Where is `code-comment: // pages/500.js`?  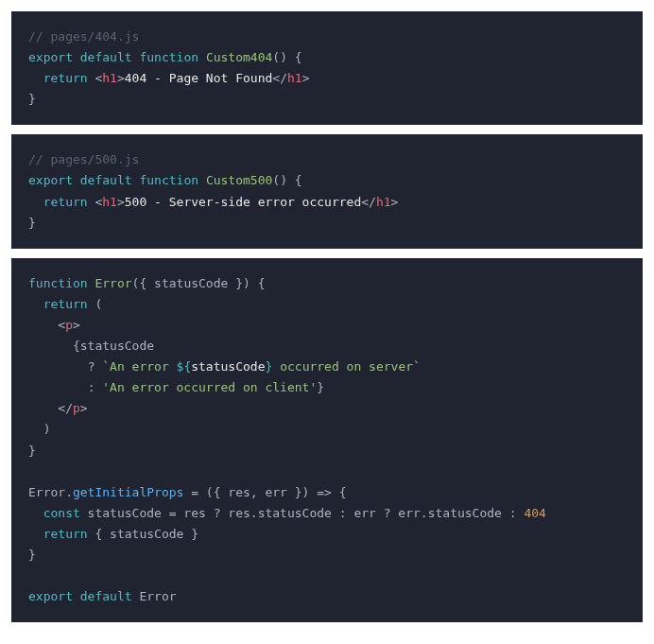 code-comment: // pages/500.js is located at coordinates (83, 159).